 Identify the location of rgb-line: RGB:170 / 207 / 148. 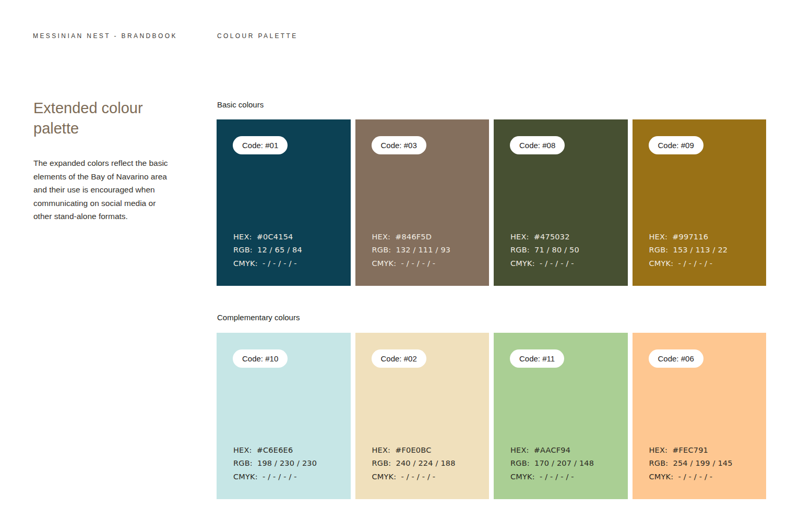
(552, 464).